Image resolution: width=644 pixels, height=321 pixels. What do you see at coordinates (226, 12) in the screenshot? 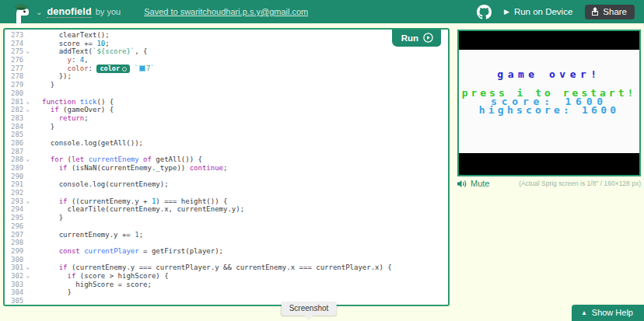
I see `saved-to-link: Saved to swaritchoudhari.p.s.y@gmail.com` at bounding box center [226, 12].